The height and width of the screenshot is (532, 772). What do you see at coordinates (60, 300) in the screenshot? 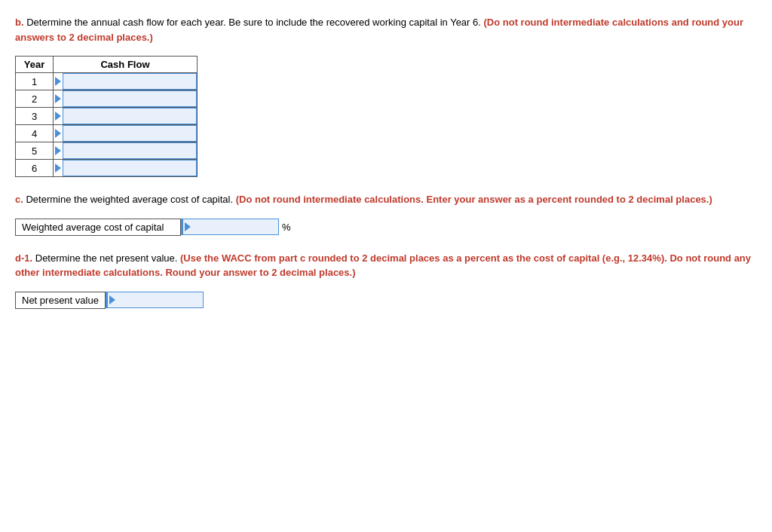
I see `npv-label: Net present value` at bounding box center [60, 300].